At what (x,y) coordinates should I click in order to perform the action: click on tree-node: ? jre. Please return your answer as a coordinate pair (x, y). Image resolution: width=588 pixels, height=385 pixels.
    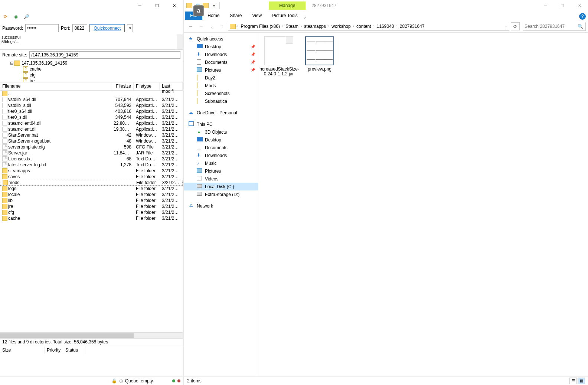
    Looking at the image, I should click on (91, 80).